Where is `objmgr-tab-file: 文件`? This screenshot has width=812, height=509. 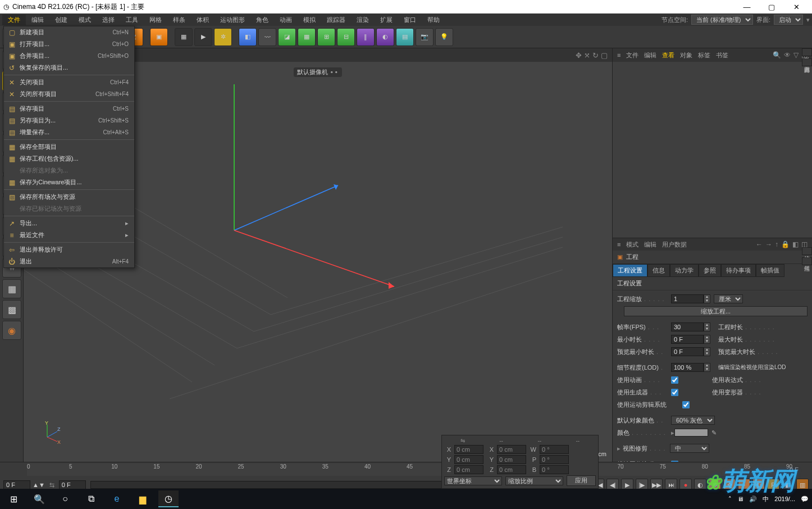 objmgr-tab-file: 文件 is located at coordinates (632, 55).